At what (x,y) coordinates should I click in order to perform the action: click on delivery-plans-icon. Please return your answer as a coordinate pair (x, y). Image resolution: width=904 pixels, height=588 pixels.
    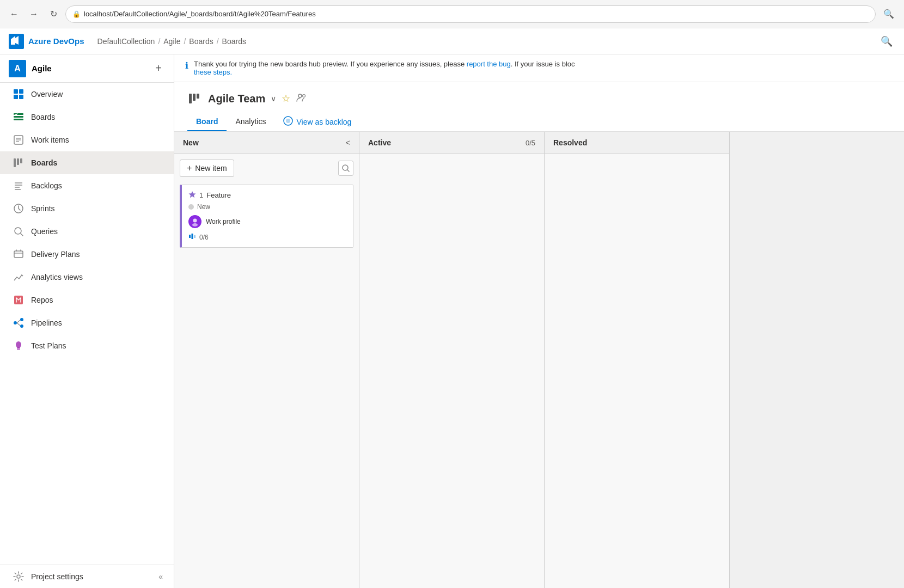
    Looking at the image, I should click on (19, 254).